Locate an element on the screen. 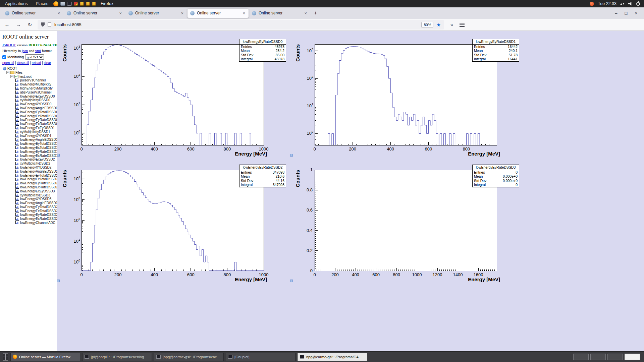  reload-button: ↻ is located at coordinates (30, 25).